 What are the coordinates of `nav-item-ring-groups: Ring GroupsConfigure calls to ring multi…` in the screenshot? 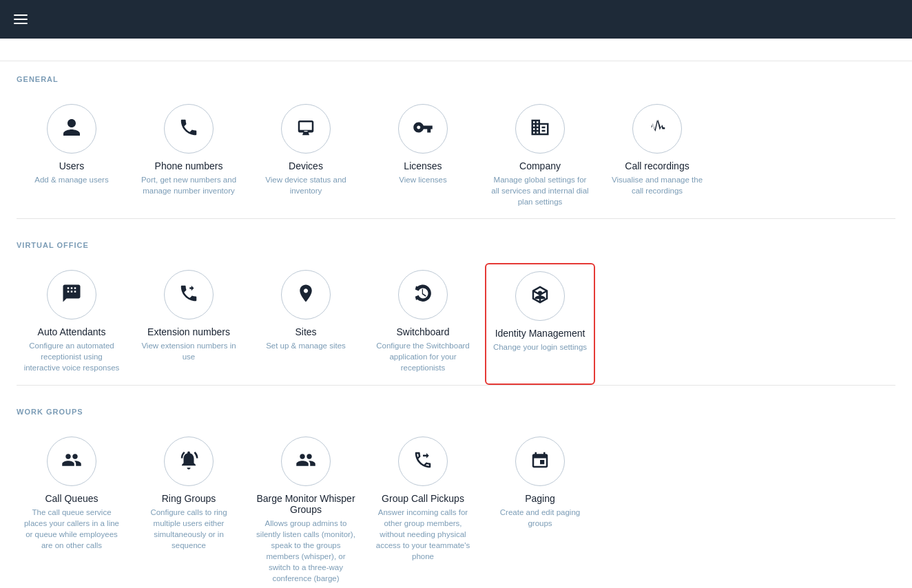 It's located at (189, 509).